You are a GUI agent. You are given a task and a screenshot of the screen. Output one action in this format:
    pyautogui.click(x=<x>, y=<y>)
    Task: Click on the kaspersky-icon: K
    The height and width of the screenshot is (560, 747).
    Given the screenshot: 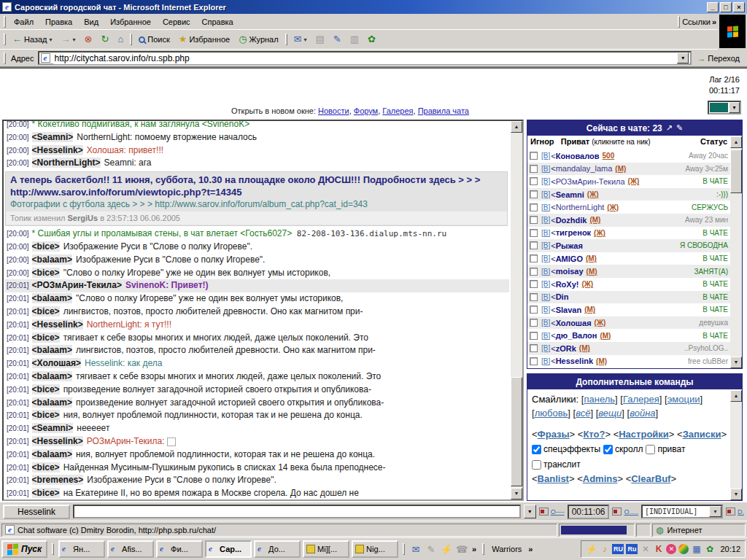 What is the action you would take?
    pyautogui.click(x=658, y=550)
    